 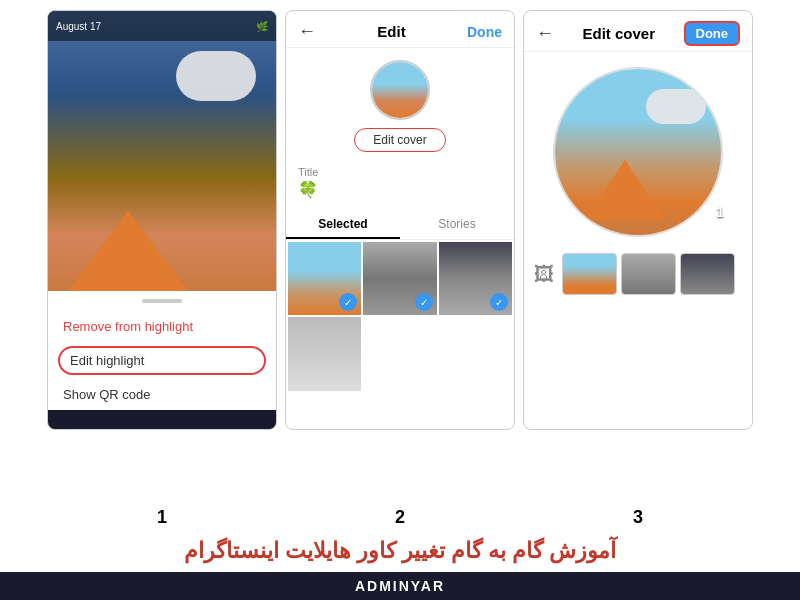 What do you see at coordinates (391, 32) in the screenshot?
I see `phone2-title-label: Edit` at bounding box center [391, 32].